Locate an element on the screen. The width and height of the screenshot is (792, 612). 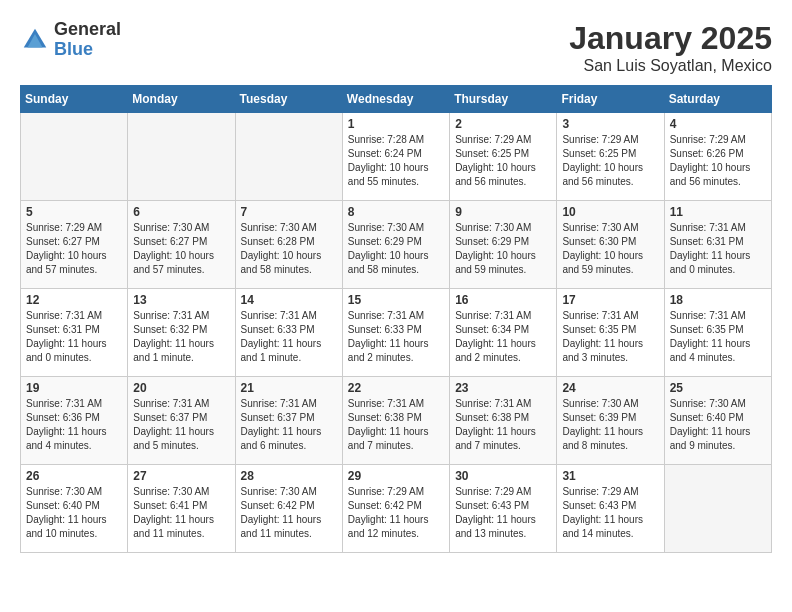
calendar-cell: 3Sunrise: 7:29 AM Sunset: 6:25 PM Daylig… is located at coordinates (610, 157).